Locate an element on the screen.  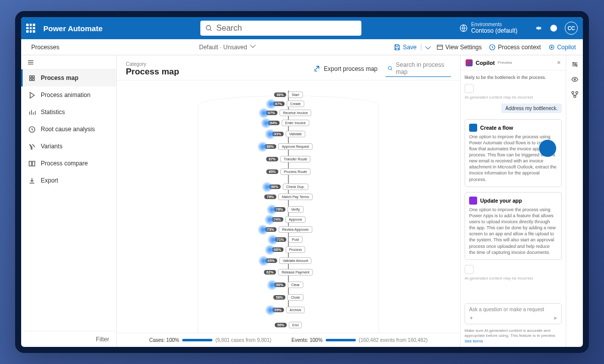
process-node: 85%Process Route is located at coordinates (288, 172).